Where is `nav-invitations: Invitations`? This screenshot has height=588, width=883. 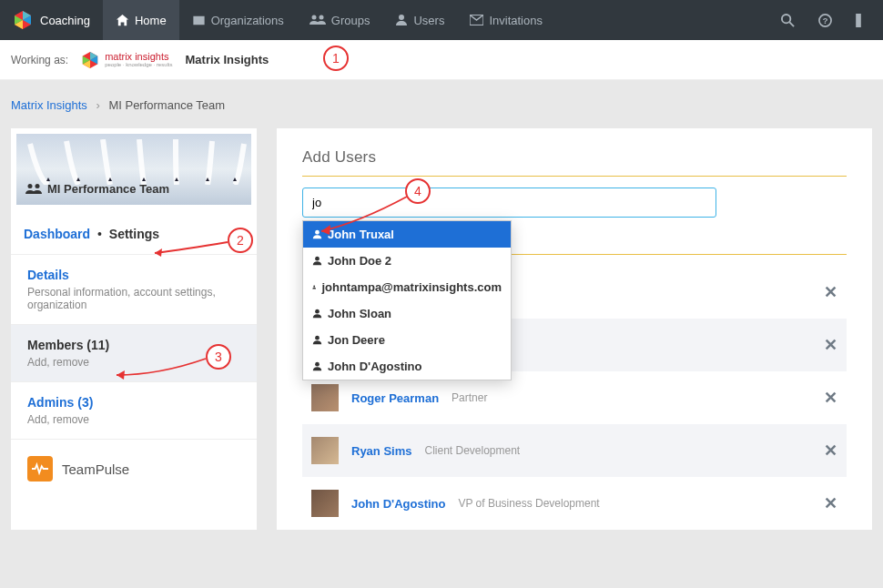
nav-invitations: Invitations is located at coordinates (506, 20).